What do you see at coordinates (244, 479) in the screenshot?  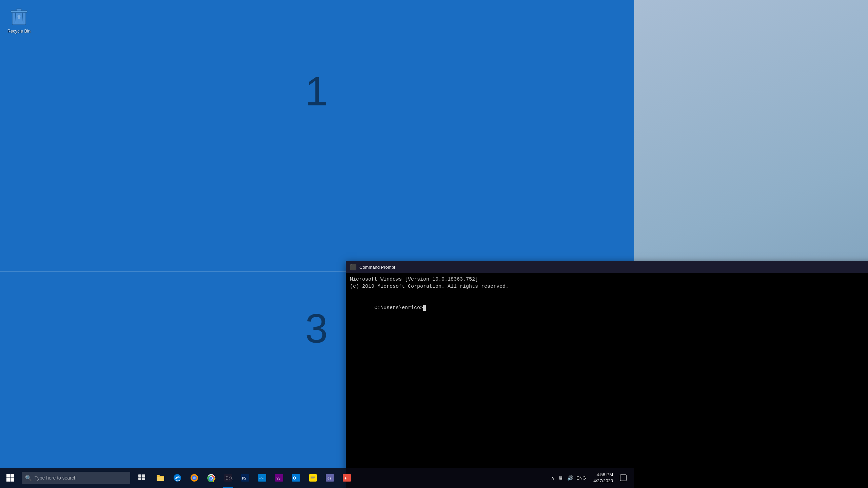 I see `svg-text: PS` at bounding box center [244, 479].